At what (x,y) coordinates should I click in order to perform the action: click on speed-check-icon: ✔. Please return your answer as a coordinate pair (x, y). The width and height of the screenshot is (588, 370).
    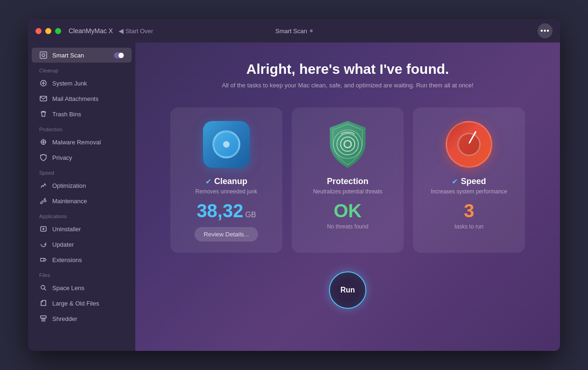
    Looking at the image, I should click on (455, 181).